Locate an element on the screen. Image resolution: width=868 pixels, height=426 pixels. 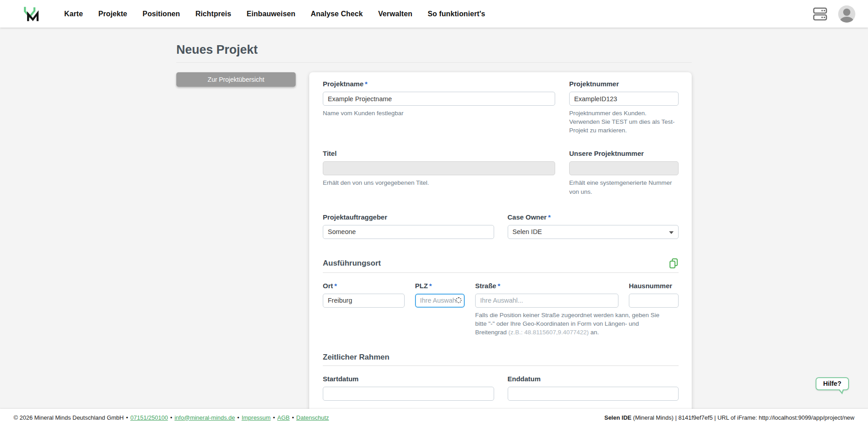
avatar-person-icon is located at coordinates (847, 12).